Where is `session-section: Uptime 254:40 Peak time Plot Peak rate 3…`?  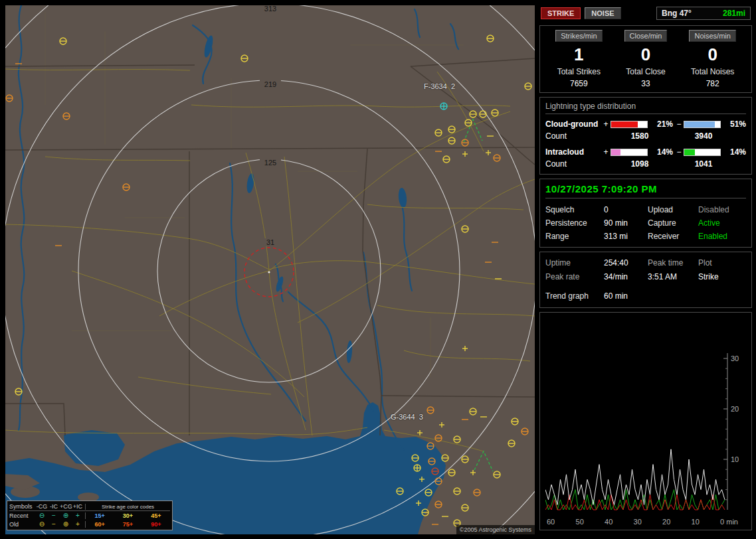
session-section: Uptime 254:40 Peak time Plot Peak rate 3… is located at coordinates (646, 280).